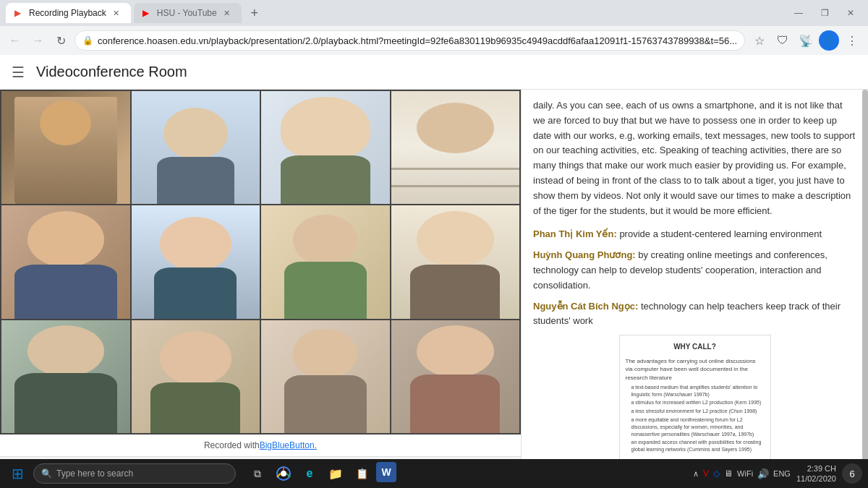 The width and height of the screenshot is (868, 488). Describe the element at coordinates (806, 40) in the screenshot. I see `cast-icon: 📡` at that location.